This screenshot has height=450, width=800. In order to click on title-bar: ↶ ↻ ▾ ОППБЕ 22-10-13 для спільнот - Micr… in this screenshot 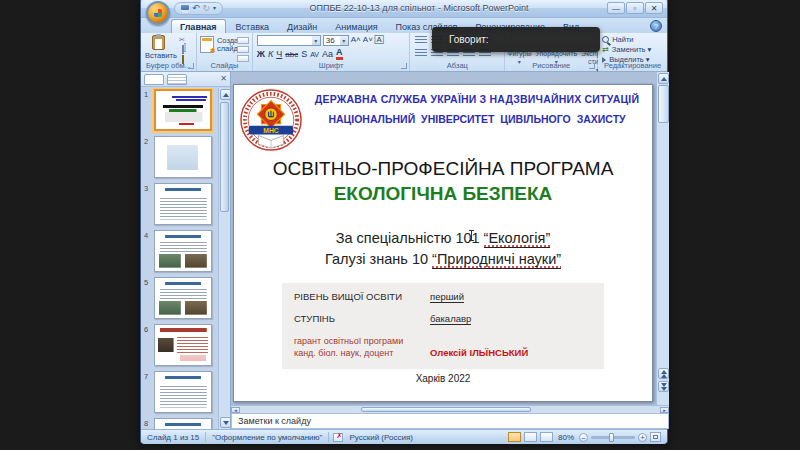, I will do `click(404, 9)`.